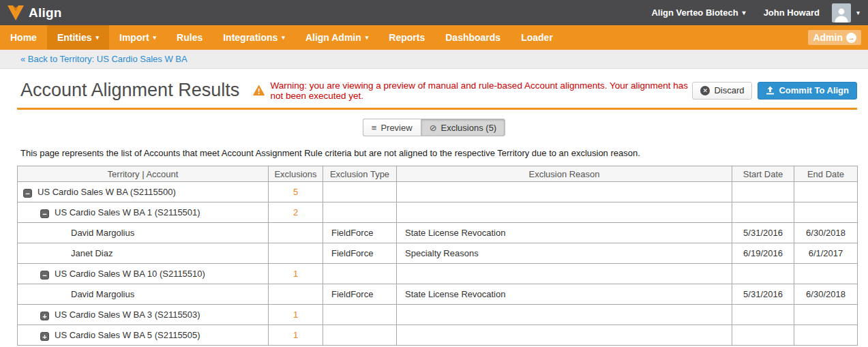 Image resolution: width=868 pixels, height=347 pixels. What do you see at coordinates (438, 335) in the screenshot?
I see `table-row: +US Cardio Sales W BA 5 (S2115505) 1` at bounding box center [438, 335].